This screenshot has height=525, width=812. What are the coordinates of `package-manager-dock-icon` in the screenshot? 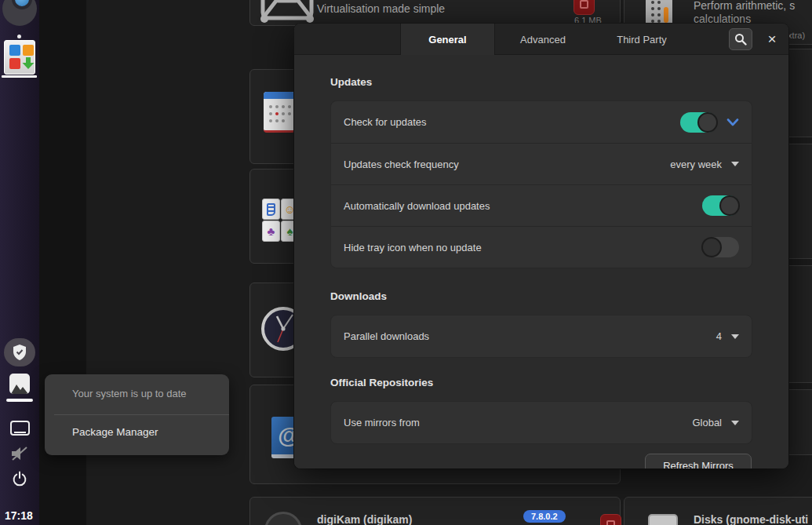 It's located at (20, 57).